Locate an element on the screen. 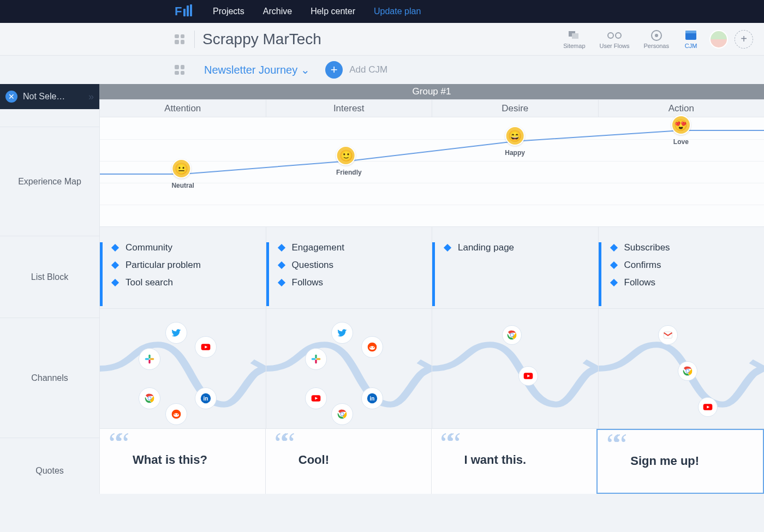 This screenshot has width=764, height=532. quote-cell: ““Cool! is located at coordinates (348, 462).